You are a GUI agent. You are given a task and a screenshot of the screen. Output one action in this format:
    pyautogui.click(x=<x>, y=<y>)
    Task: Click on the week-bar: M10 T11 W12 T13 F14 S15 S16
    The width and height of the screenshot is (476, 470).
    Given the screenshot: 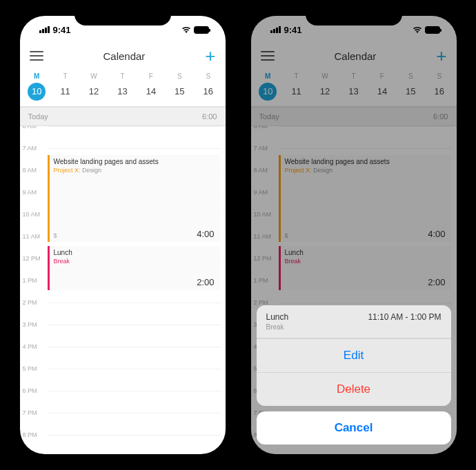 What is the action you would take?
    pyautogui.click(x=123, y=88)
    